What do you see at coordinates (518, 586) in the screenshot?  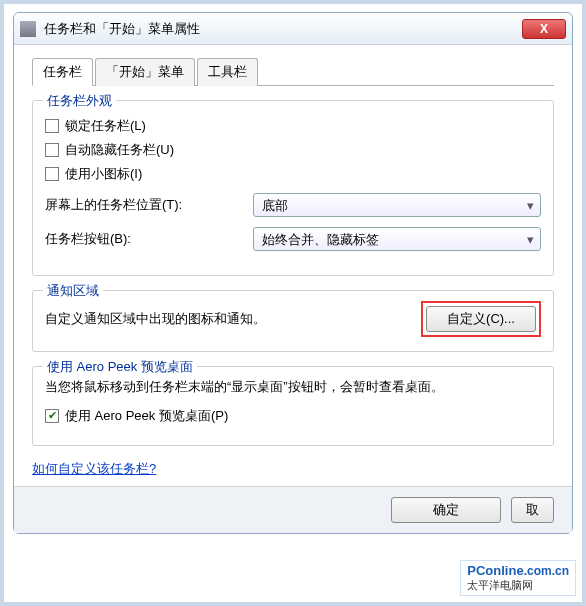 I see `watermark-sub: 太平洋电脑网` at bounding box center [518, 586].